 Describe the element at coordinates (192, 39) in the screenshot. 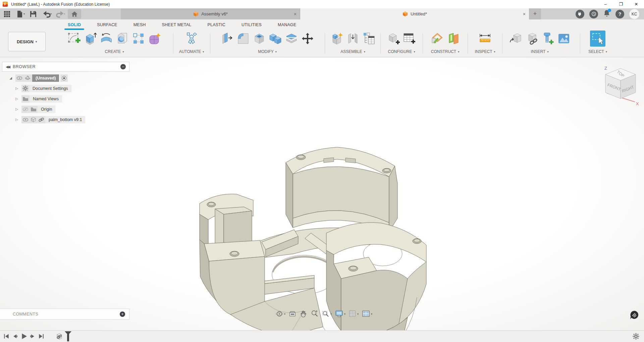

I see `automate-configurator-button` at that location.